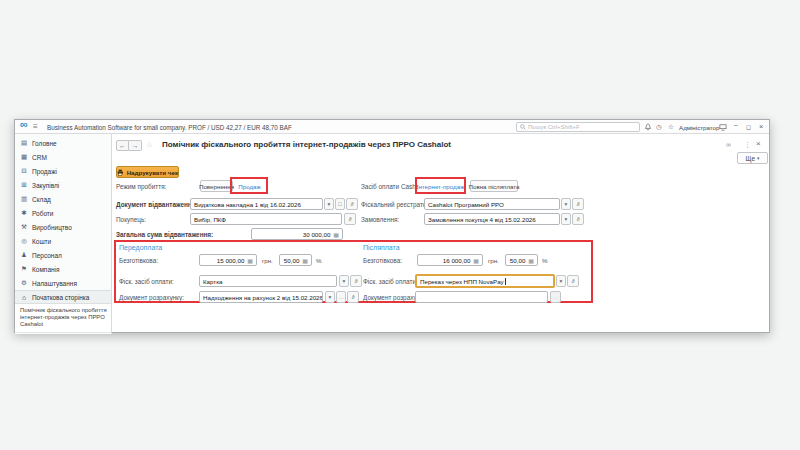 Image resolution: width=800 pixels, height=450 pixels. I want to click on prepay-doc-input: Надходження на рахунок 2 від 15.02.2026, so click(261, 297).